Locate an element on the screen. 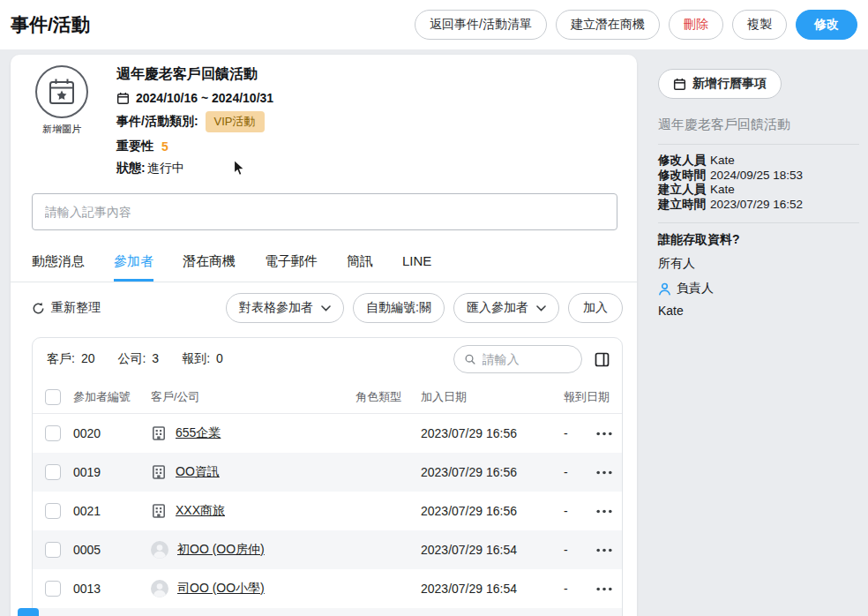 Image resolution: width=868 pixels, height=616 pixels. participants-panel-header: 客戶:20 公司:3 報到:0 is located at coordinates (327, 359).